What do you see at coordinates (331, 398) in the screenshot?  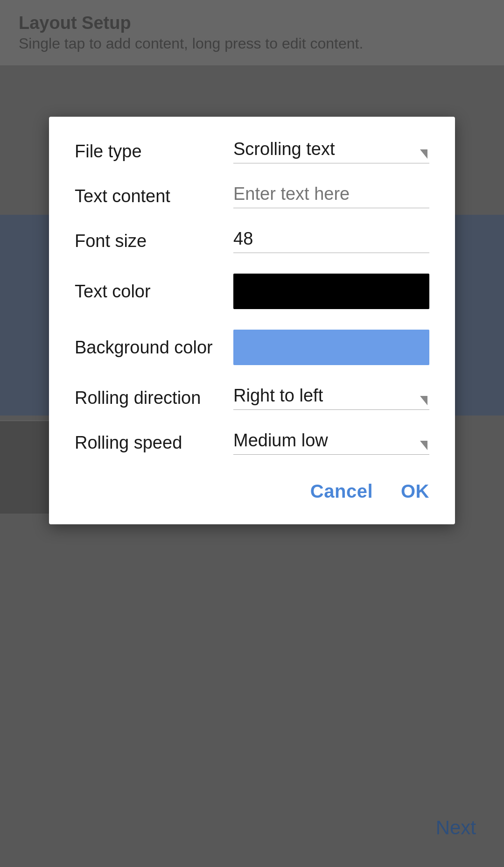 I see `rolling-direction-value: Right to left` at bounding box center [331, 398].